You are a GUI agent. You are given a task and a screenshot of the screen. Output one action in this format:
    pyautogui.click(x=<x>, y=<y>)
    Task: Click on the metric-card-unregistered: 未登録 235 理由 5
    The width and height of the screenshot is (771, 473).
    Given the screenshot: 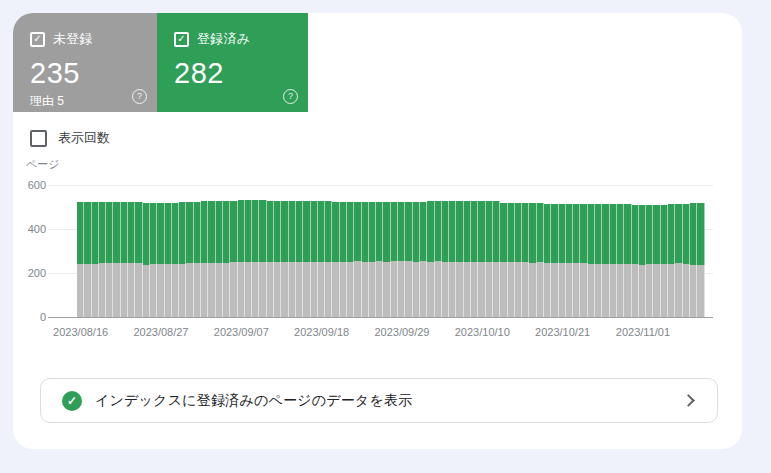 What is the action you would take?
    pyautogui.click(x=85, y=62)
    